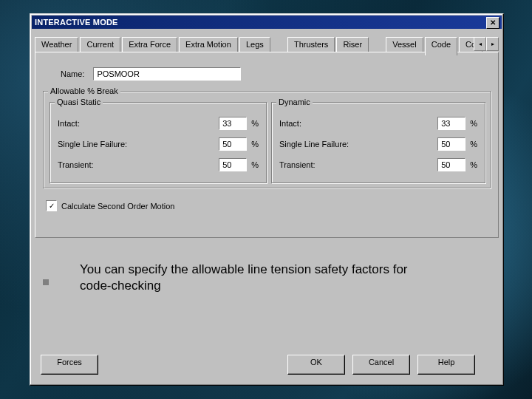  I want to click on second-order-row: ✓ Calculate Second Order Motion, so click(110, 205).